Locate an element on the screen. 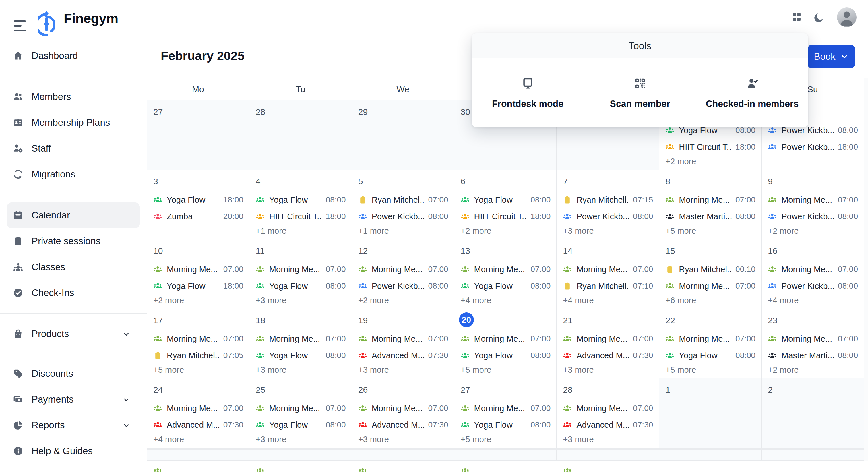 This screenshot has width=868, height=472. book-button: Book is located at coordinates (831, 57).